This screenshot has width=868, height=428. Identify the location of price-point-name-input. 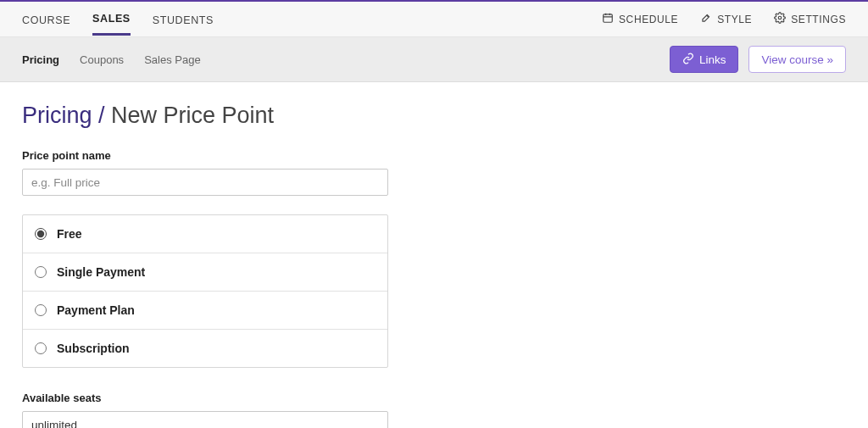
(205, 182).